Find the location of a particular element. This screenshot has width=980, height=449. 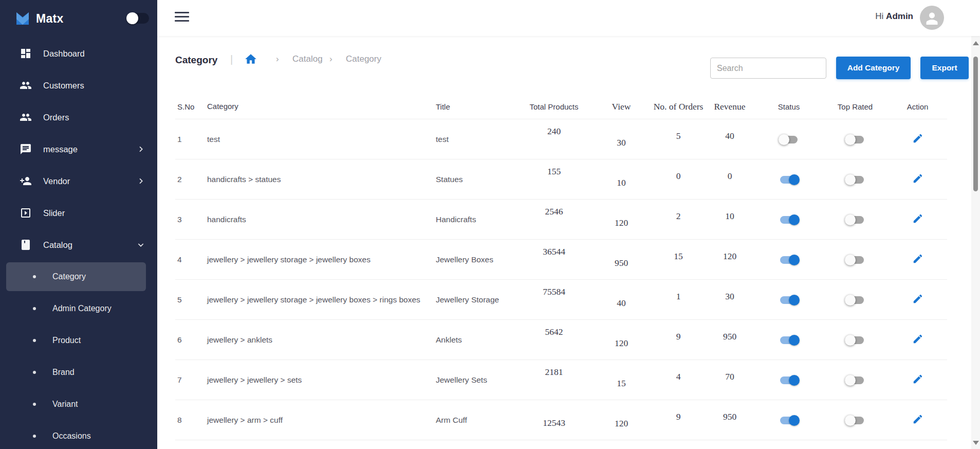

breadcrumb-catalog: Catalog is located at coordinates (307, 59).